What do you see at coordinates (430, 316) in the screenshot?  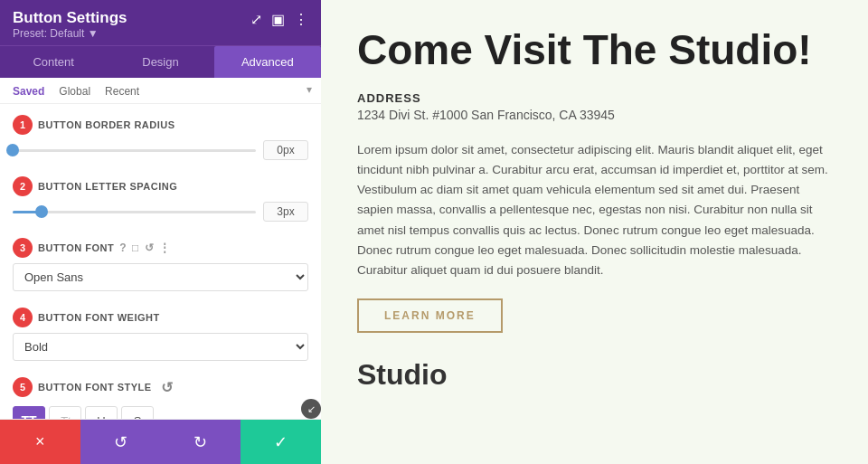 I see `learn-more-button: LEARN MORE` at bounding box center [430, 316].